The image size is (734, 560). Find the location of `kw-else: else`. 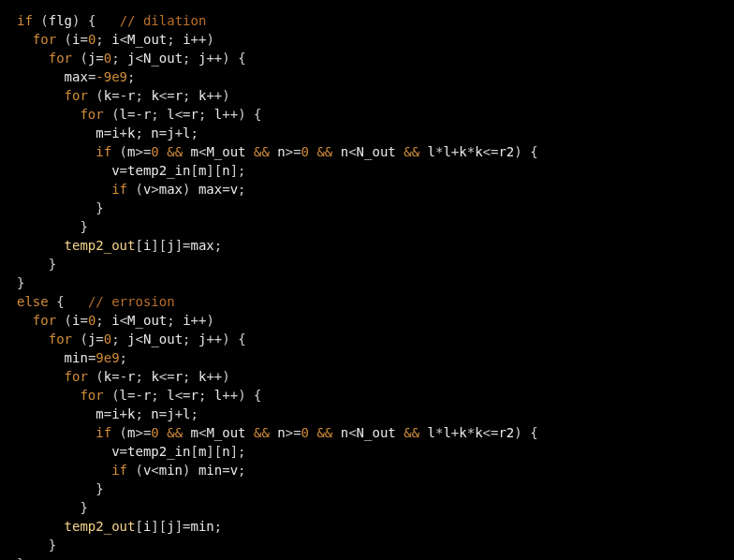

kw-else: else is located at coordinates (33, 302).